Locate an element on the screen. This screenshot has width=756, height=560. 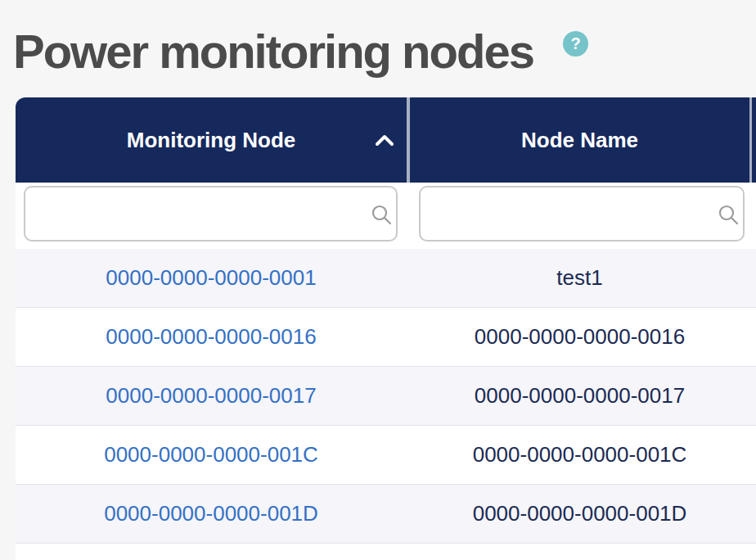
column-header-next-stub is located at coordinates (754, 140).